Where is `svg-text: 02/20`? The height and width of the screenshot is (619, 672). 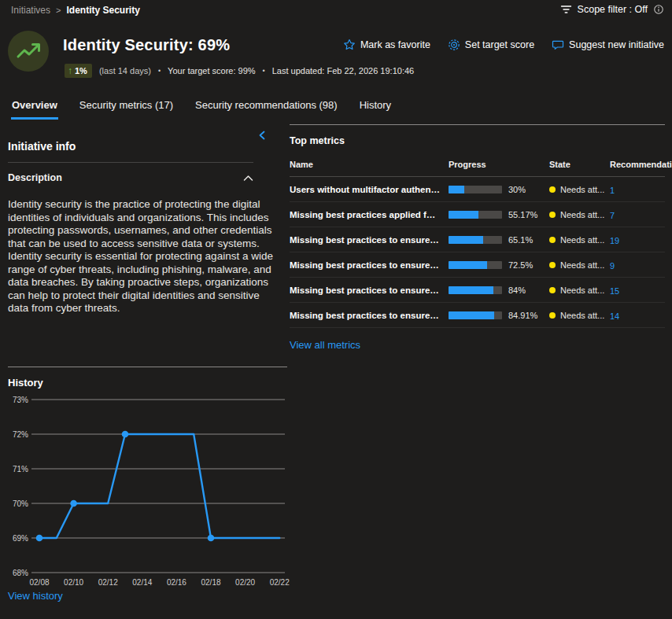
svg-text: 02/20 is located at coordinates (246, 582).